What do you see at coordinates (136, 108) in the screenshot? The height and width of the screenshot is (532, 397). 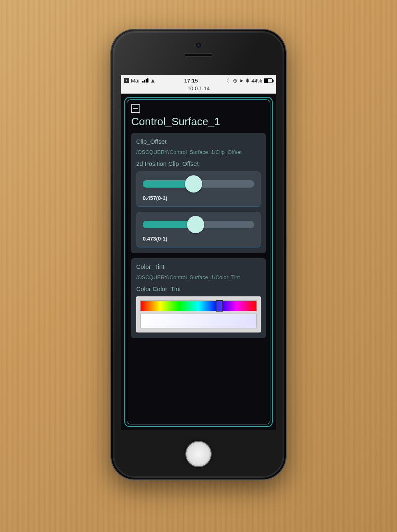 I see `collapse-icon` at bounding box center [136, 108].